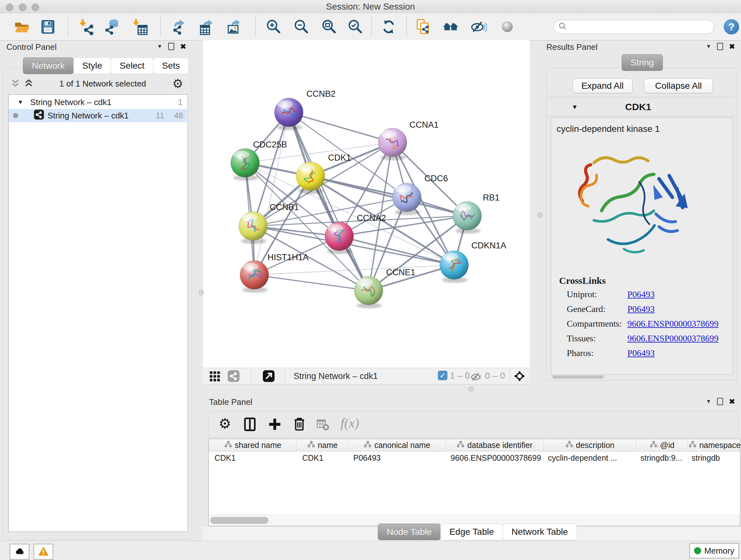 The image size is (741, 560). What do you see at coordinates (245, 165) in the screenshot?
I see `node-CDC25B` at bounding box center [245, 165].